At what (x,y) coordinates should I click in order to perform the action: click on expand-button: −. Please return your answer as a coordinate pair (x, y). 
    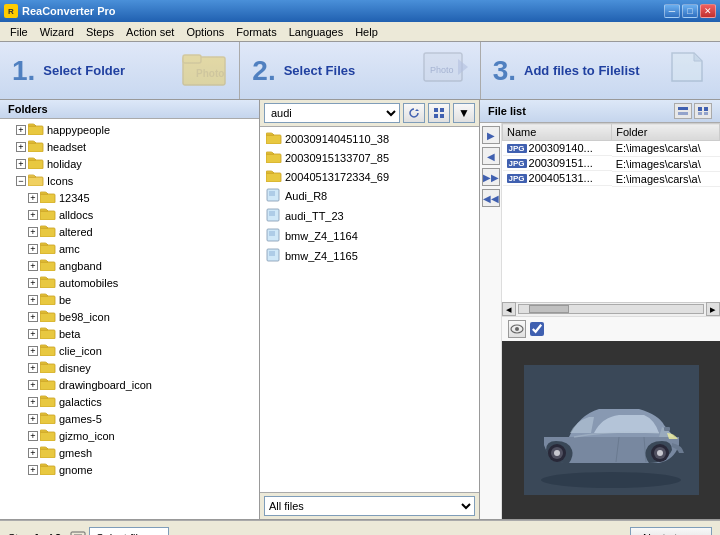
    Looking at the image, I should click on (21, 181).